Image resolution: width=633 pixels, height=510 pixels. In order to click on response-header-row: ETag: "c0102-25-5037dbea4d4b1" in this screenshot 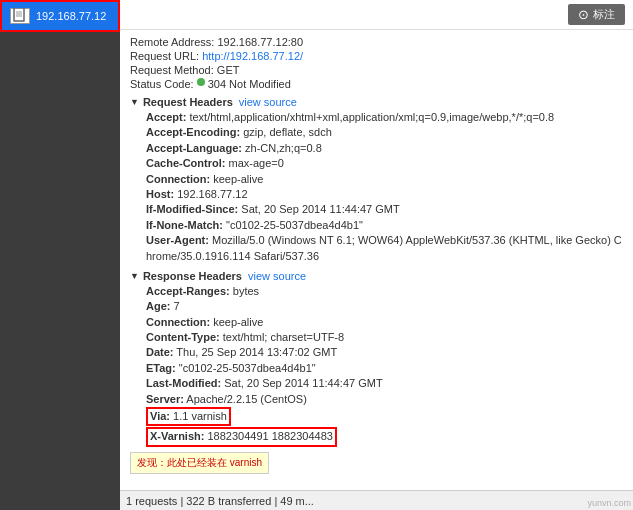, I will do `click(384, 368)`.